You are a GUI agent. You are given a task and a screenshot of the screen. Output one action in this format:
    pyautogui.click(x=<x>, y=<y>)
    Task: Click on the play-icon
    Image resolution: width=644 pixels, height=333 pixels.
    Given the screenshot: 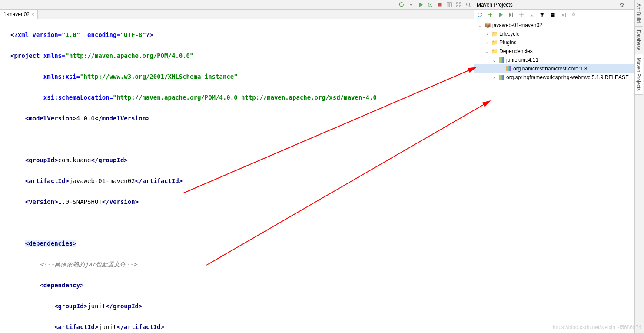 What is the action you would take?
    pyautogui.click(x=421, y=5)
    